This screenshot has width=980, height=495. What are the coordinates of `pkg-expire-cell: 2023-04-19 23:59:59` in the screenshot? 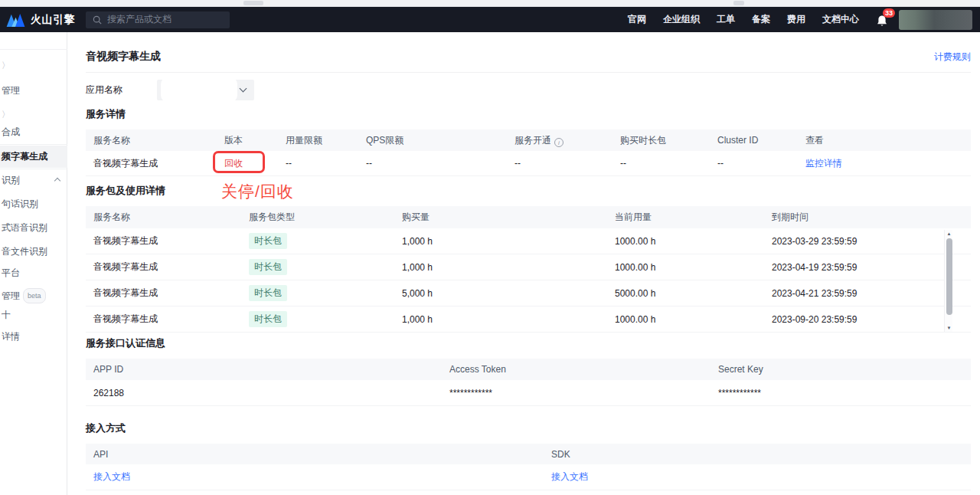 It's located at (867, 267).